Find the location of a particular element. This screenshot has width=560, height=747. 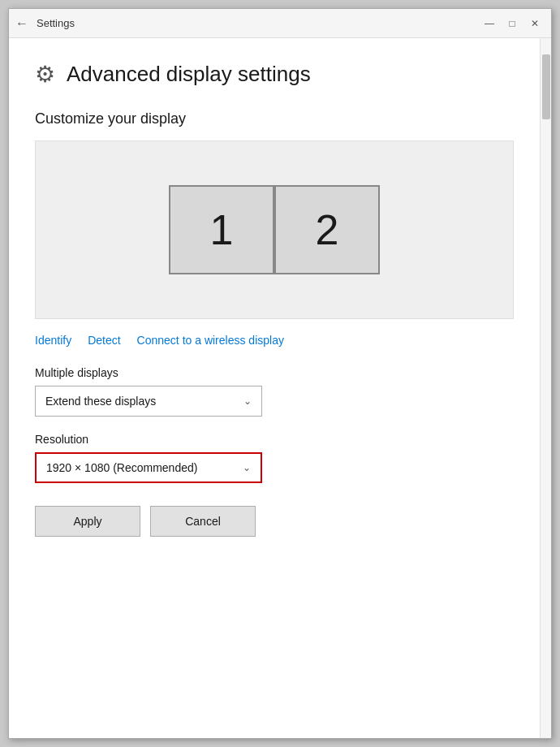

multiple-displays-value: Extend these displays is located at coordinates (101, 401).